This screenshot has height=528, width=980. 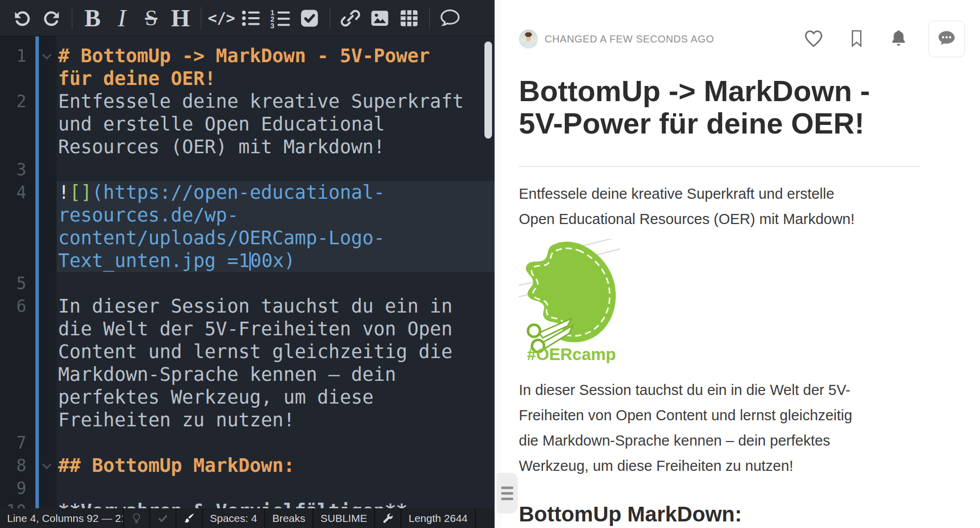 What do you see at coordinates (216, 398) in the screenshot?
I see `code-segment: perfektes Werkzeug, um diese` at bounding box center [216, 398].